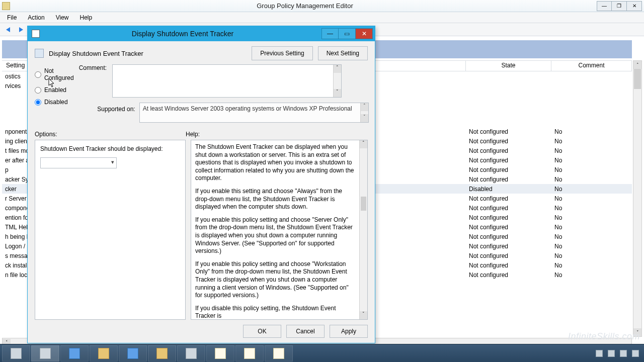 This screenshot has height=362, width=644. Describe the element at coordinates (21, 30) in the screenshot. I see `arrow-right-icon` at that location.